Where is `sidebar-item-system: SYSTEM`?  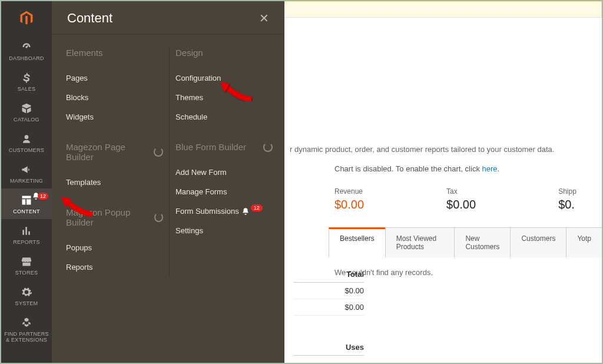
sidebar-item-system: SYSTEM is located at coordinates (26, 296).